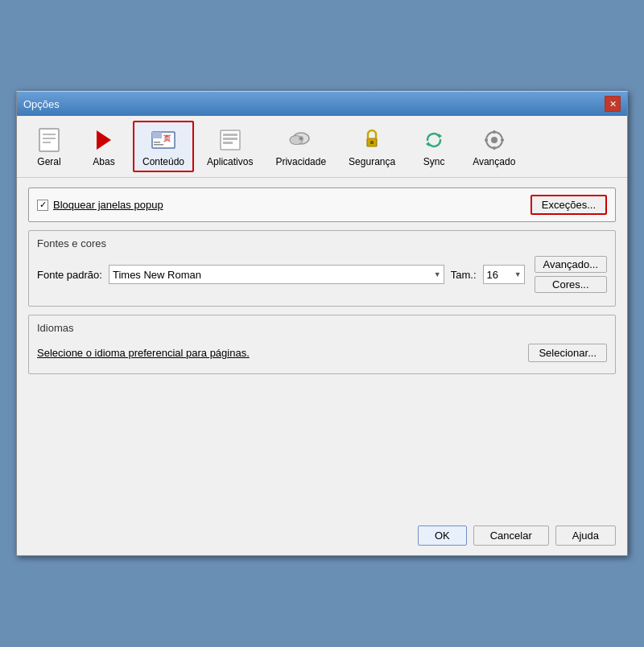 The width and height of the screenshot is (644, 647). Describe the element at coordinates (277, 274) in the screenshot. I see `font-select-wrapper: Times New Roman` at that location.